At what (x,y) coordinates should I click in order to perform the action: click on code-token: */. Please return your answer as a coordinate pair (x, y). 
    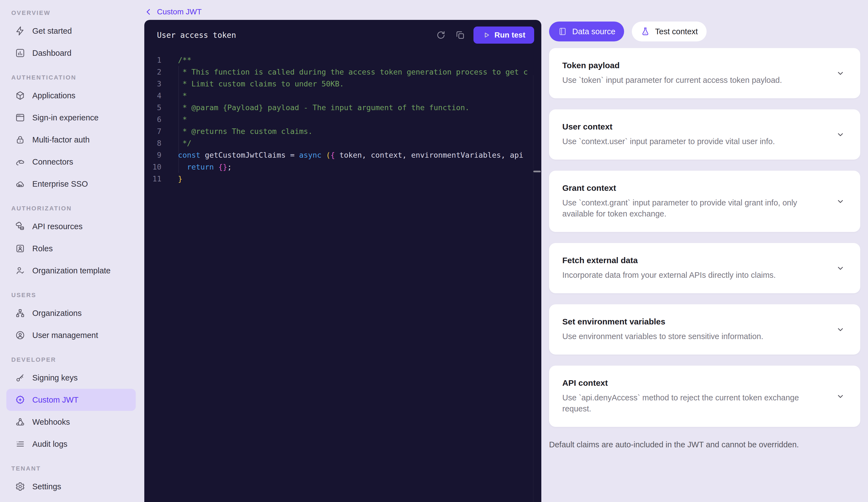
    Looking at the image, I should click on (185, 143).